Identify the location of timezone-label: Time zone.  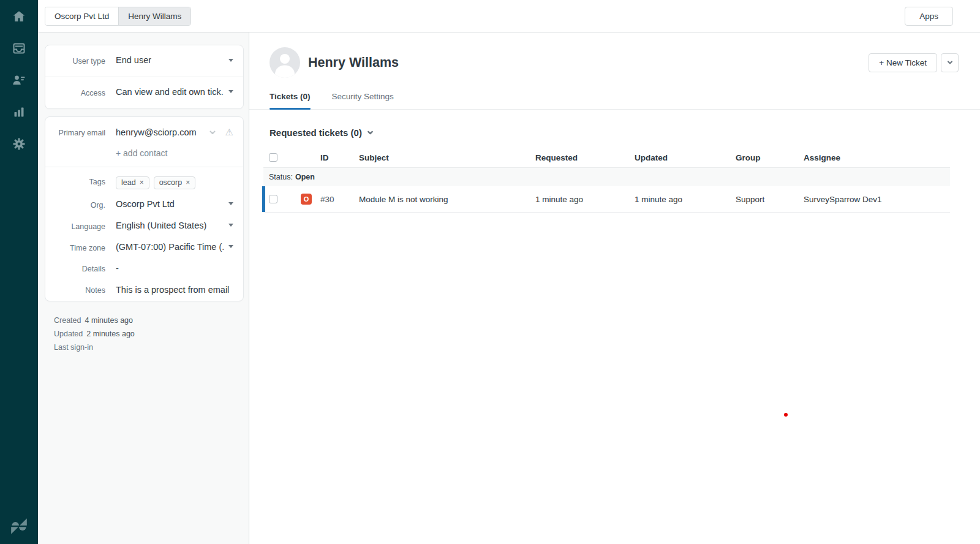
(80, 247).